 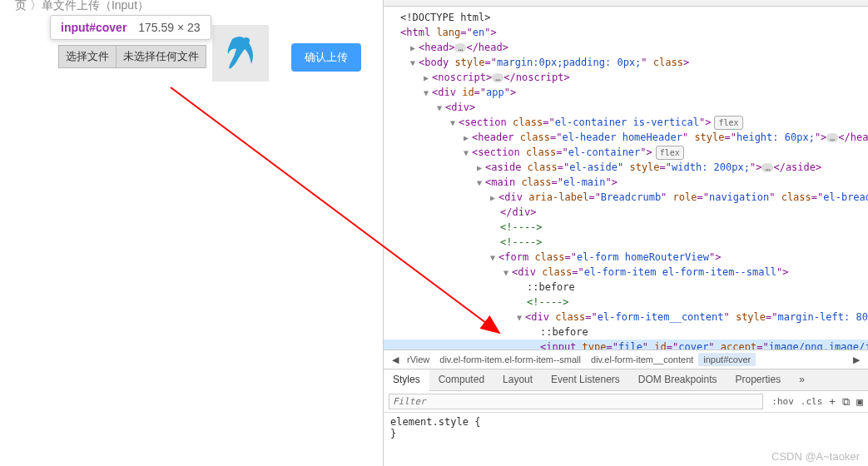 I want to click on tree-line: <head>…</head>, so click(x=626, y=47).